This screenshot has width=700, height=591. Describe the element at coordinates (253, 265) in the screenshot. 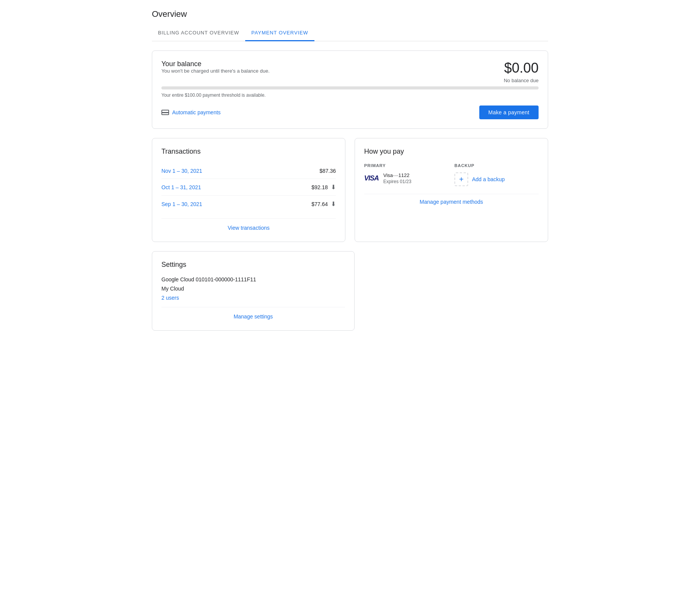

I see `settings-title: Settings` at that location.